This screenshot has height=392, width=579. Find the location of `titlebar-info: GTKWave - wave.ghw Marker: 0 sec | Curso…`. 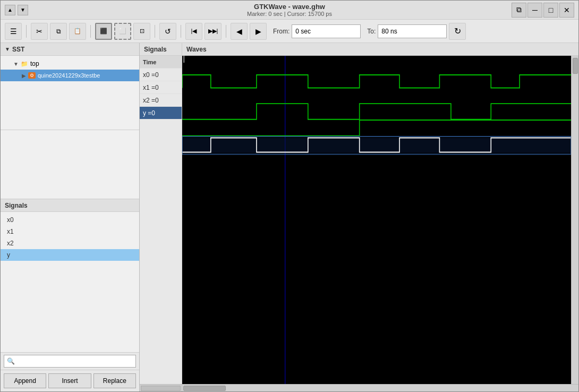

titlebar-info: GTKWave - wave.ghw Marker: 0 sec | Curso… is located at coordinates (289, 10).